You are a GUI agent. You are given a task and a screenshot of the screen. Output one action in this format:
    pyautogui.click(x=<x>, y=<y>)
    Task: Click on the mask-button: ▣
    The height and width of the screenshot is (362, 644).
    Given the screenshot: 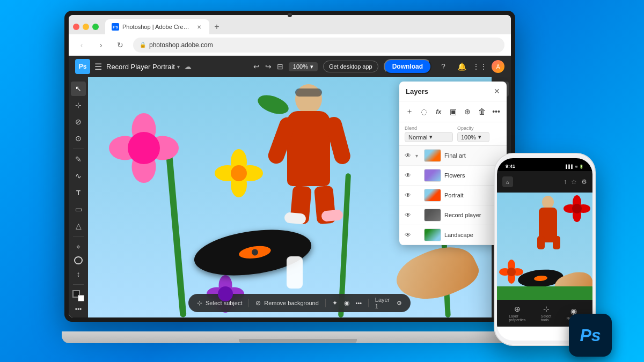 What is the action you would take?
    pyautogui.click(x=453, y=112)
    